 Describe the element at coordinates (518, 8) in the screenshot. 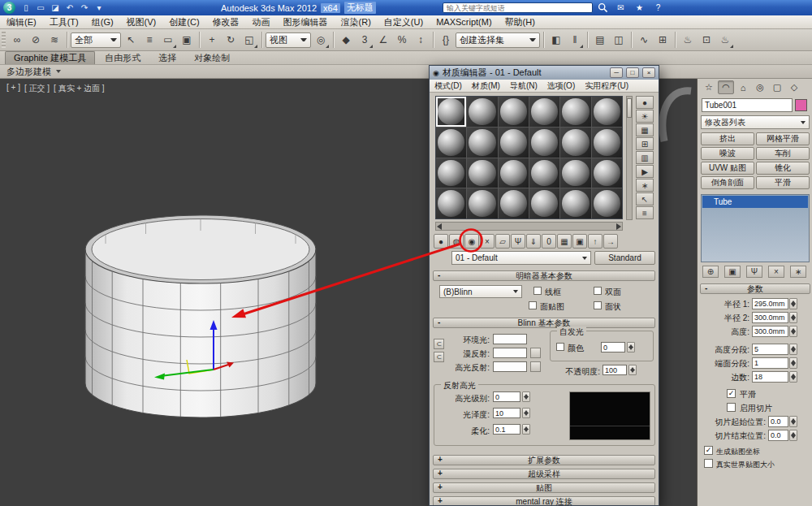

I see `infocenter-search-input` at that location.